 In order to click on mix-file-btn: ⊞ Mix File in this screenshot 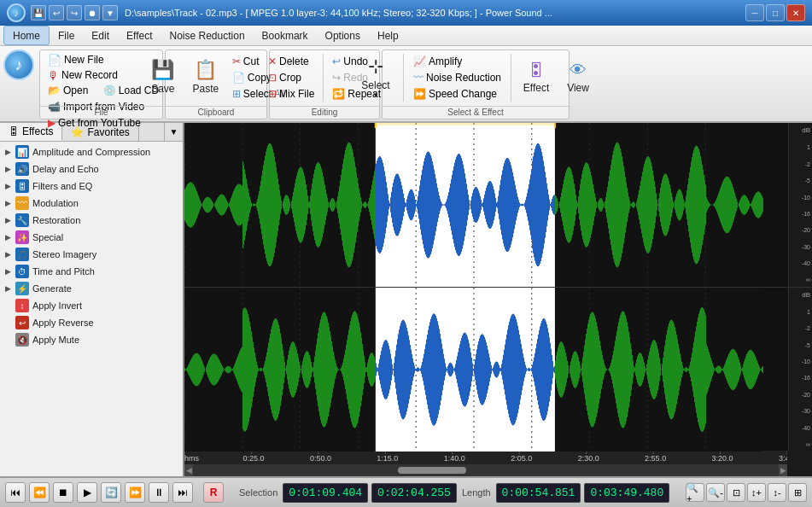, I will do `click(291, 94)`.